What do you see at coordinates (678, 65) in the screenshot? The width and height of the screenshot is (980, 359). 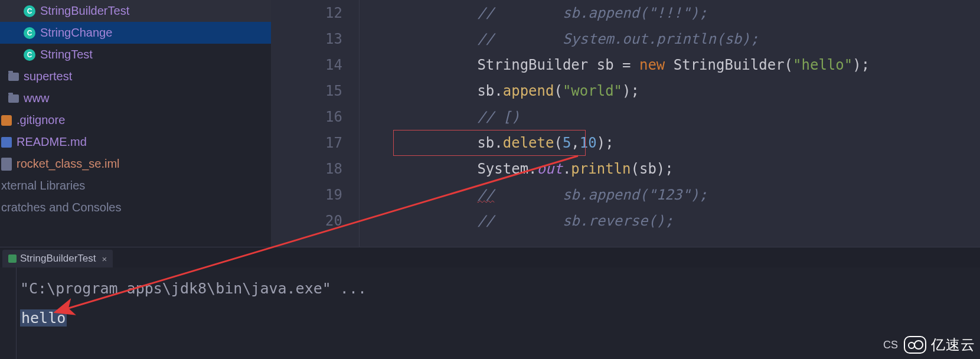 I see `code-line: StringBuilder sb = new StringBuilder("he…` at bounding box center [678, 65].